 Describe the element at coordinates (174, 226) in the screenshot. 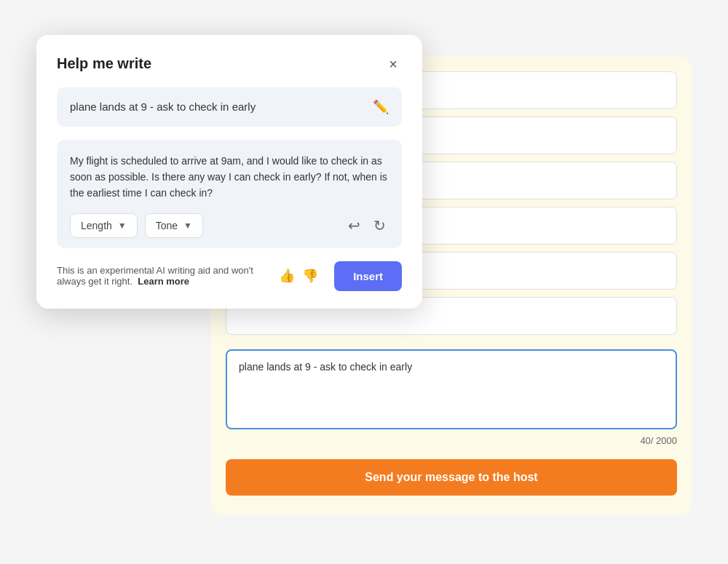

I see `tone-dropdown: Tone ▼` at that location.